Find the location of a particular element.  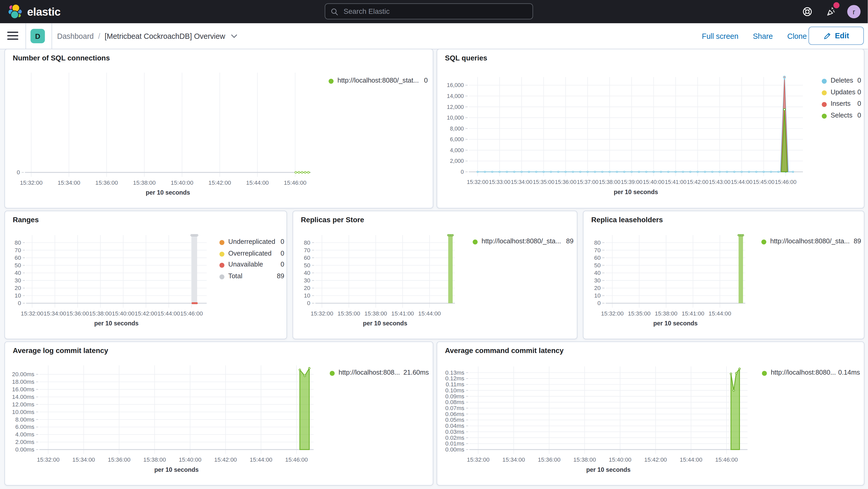

clone-button: Clone is located at coordinates (797, 36).